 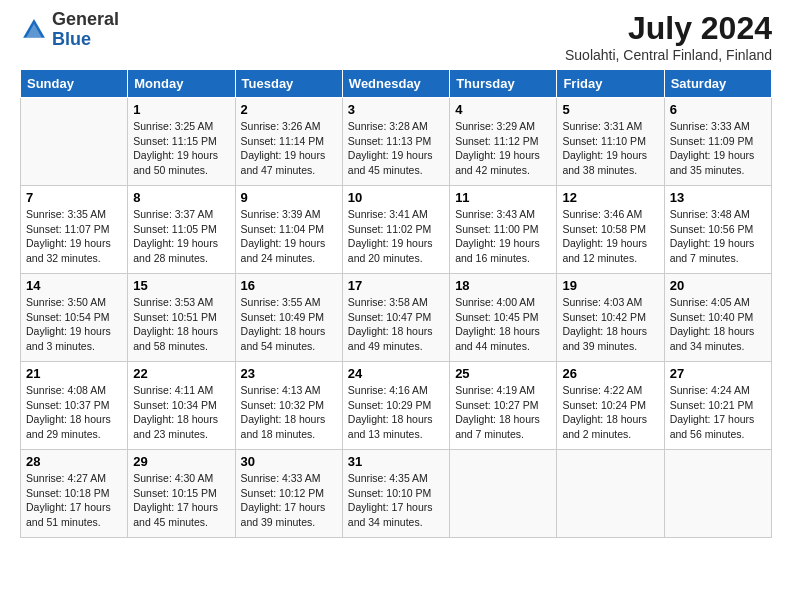 I want to click on day-number: 8, so click(x=181, y=198).